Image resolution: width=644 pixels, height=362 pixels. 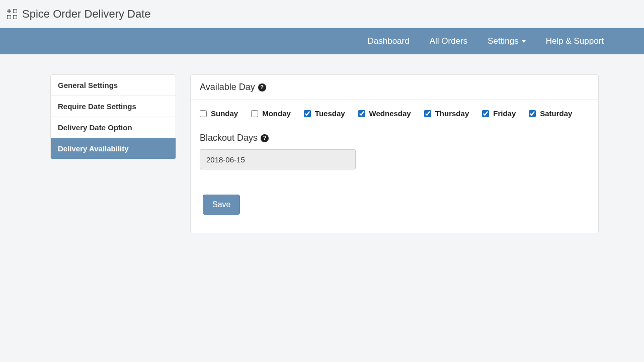 I want to click on day-thursday-checkbox, so click(x=428, y=114).